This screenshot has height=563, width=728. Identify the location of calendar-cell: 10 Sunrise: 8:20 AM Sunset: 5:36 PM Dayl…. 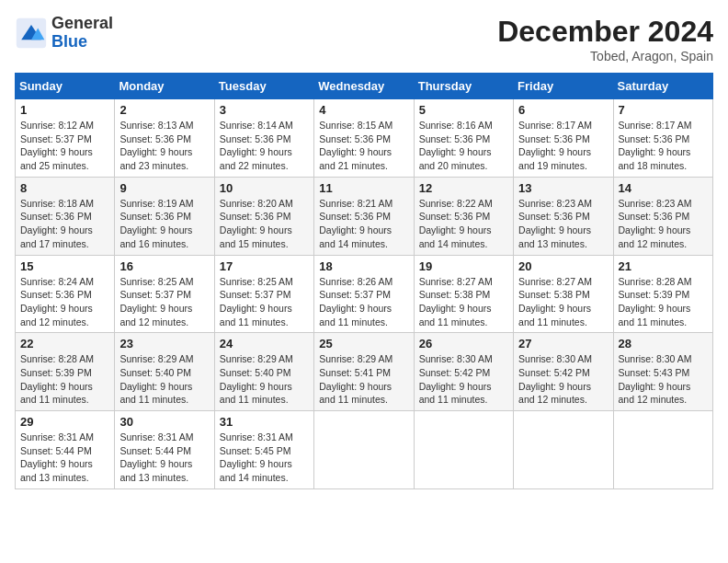
(264, 215).